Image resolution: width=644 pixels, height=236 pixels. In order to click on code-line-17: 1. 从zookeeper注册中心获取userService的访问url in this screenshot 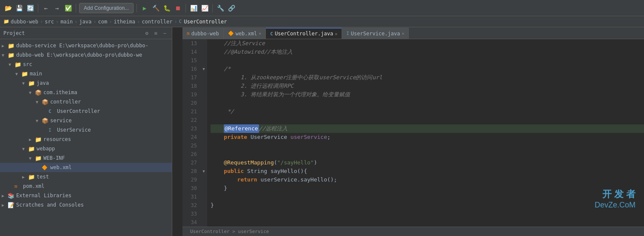, I will do `click(427, 78)`.